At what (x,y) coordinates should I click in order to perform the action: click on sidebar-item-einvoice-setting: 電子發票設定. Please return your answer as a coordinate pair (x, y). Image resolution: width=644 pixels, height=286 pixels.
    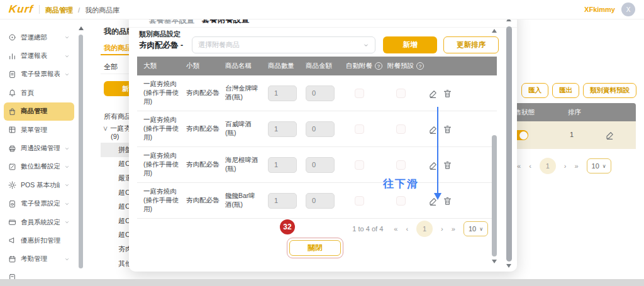
    Looking at the image, I should click on (39, 204).